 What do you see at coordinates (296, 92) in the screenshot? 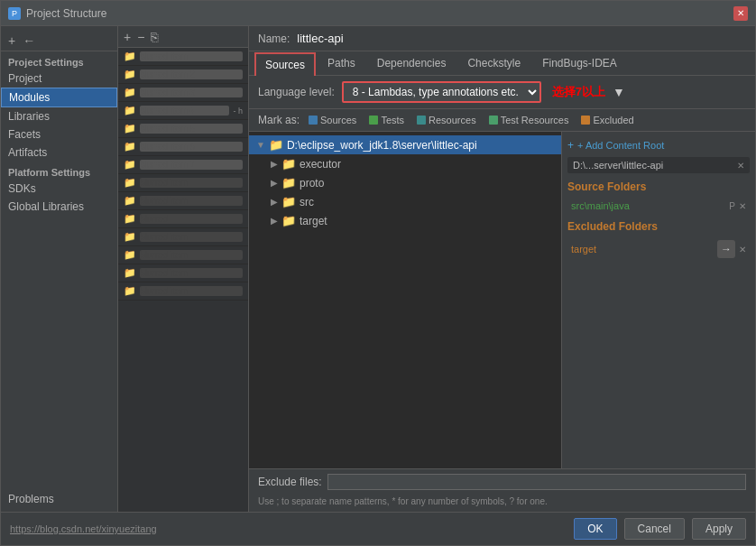
I see `language-label: Language level:` at bounding box center [296, 92].